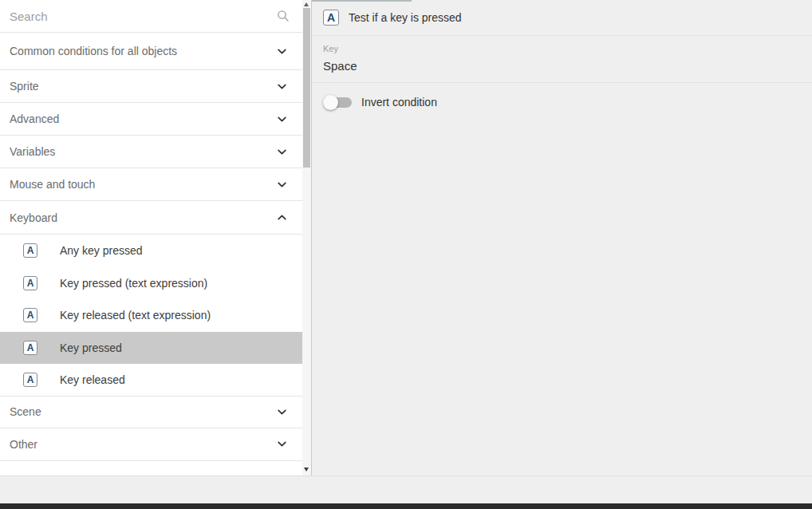  What do you see at coordinates (136, 315) in the screenshot?
I see `condition-item-label: Key released (text expression)` at bounding box center [136, 315].